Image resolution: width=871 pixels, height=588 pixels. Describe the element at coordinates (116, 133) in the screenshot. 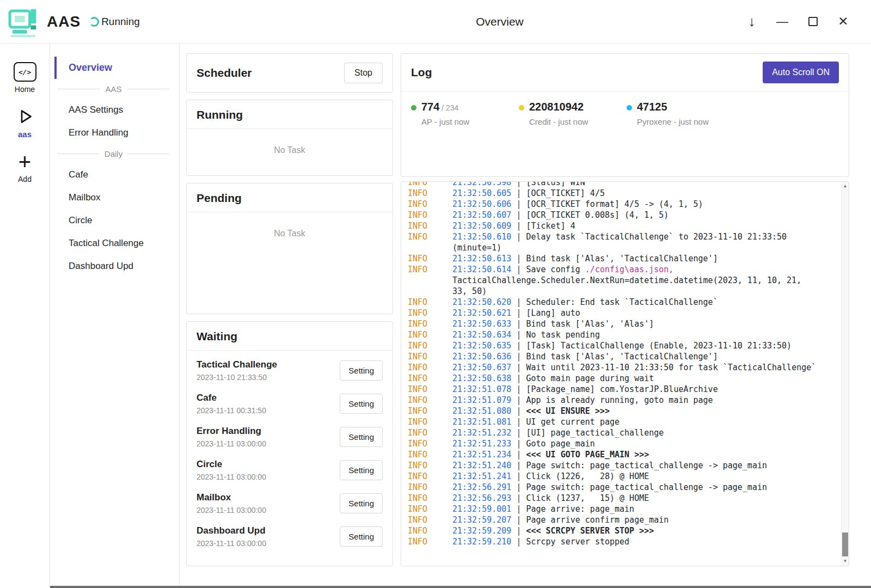

I see `sidebar-item-error-handling: Error Handling` at that location.